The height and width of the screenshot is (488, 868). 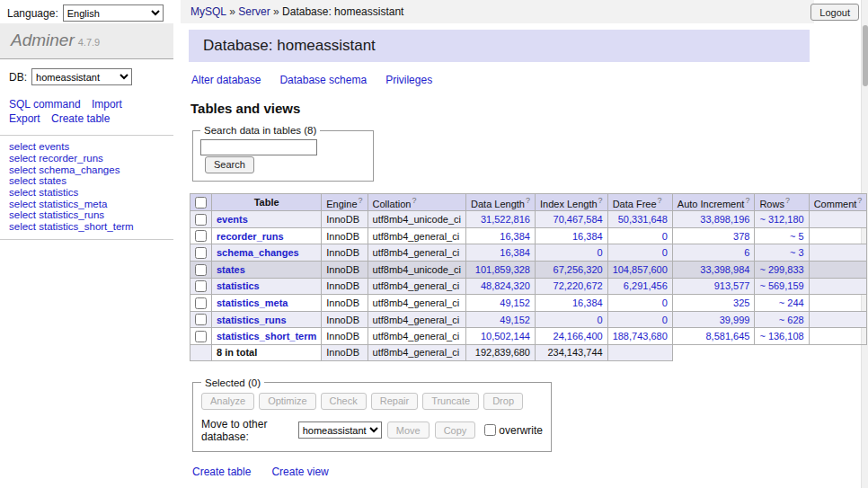 I want to click on rows-link: ~ 5, so click(x=797, y=236).